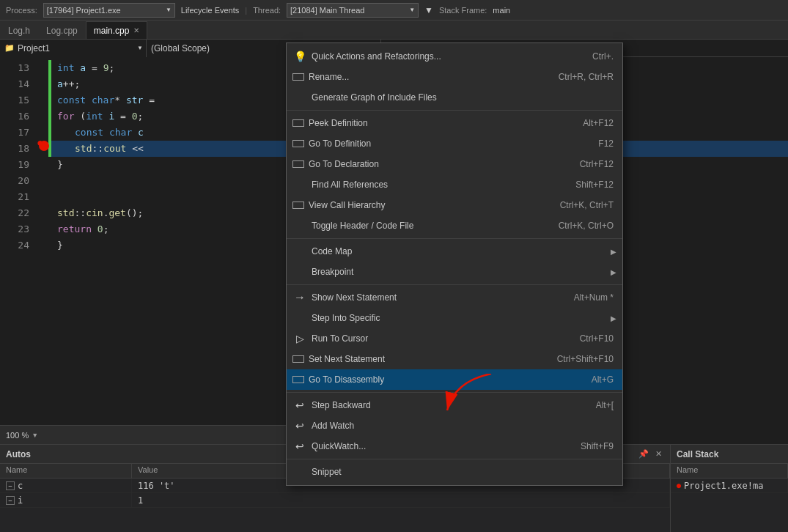  Describe the element at coordinates (464, 426) in the screenshot. I see `add-watch-label: Add Watch` at that location.